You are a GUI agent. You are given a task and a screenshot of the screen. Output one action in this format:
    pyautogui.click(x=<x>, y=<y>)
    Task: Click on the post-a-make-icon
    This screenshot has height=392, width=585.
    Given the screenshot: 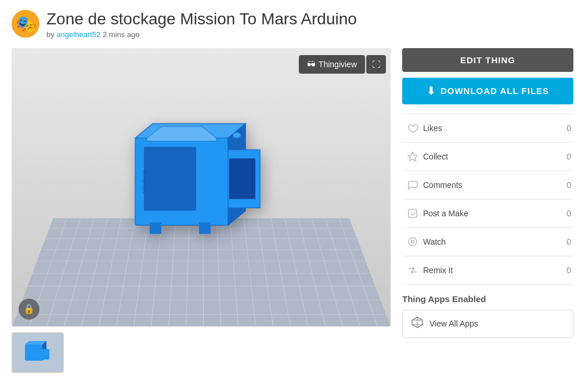 What is the action you would take?
    pyautogui.click(x=413, y=213)
    